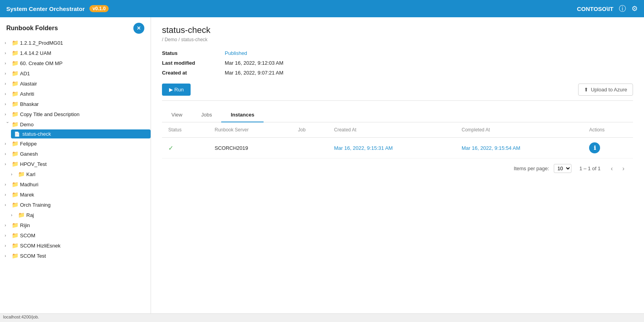 The image size is (644, 322). I want to click on col-status: Status, so click(185, 130).